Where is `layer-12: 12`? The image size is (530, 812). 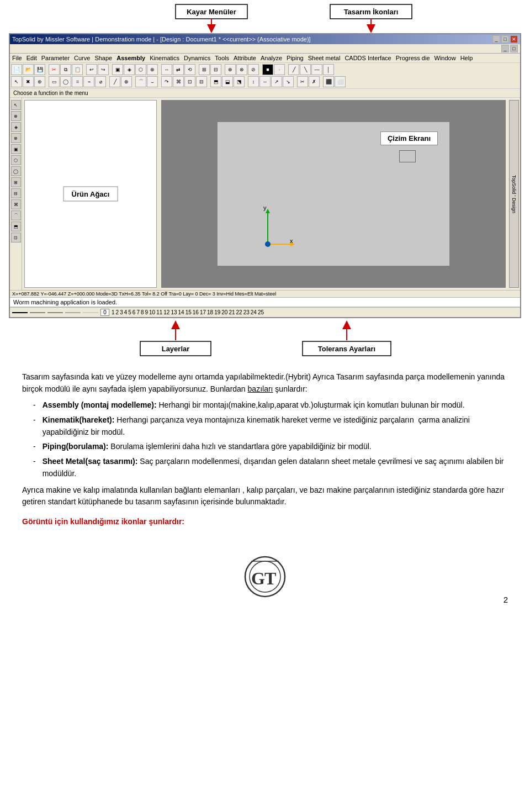
layer-12: 12 is located at coordinates (167, 313).